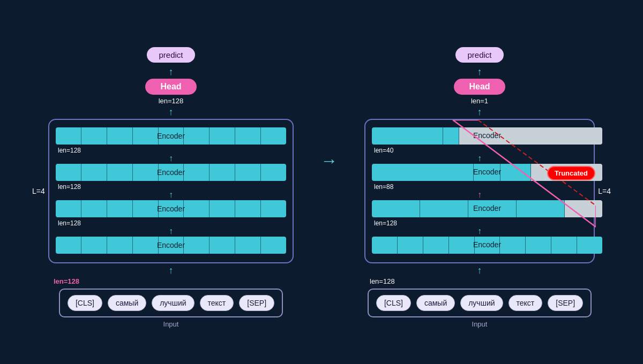  Describe the element at coordinates (171, 158) in the screenshot. I see `left-arrow-1: ↑` at that location.